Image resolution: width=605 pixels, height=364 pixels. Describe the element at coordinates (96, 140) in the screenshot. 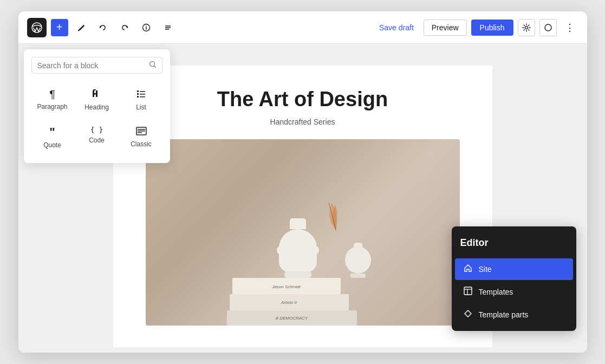

I see `code-label: Code` at that location.